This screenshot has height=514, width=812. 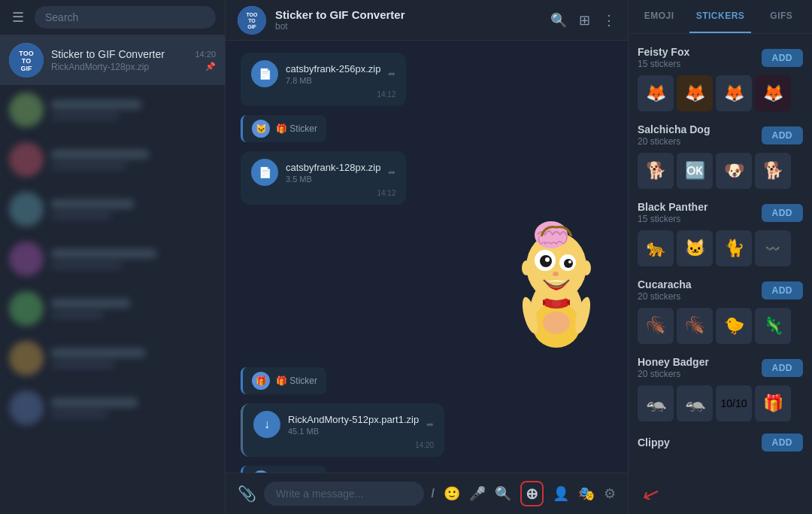 What do you see at coordinates (252, 20) in the screenshot?
I see `chat-avatar: TOO TO GIF` at bounding box center [252, 20].